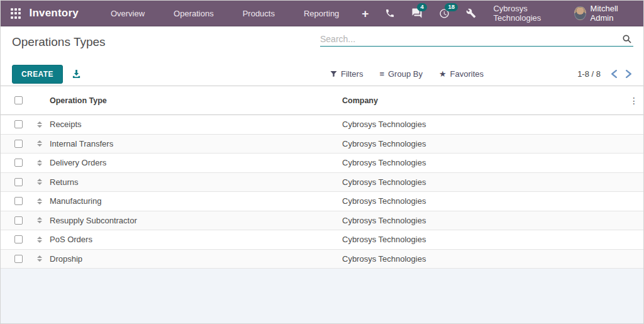 The width and height of the screenshot is (644, 324). I want to click on column-header-company: Company, so click(483, 101).